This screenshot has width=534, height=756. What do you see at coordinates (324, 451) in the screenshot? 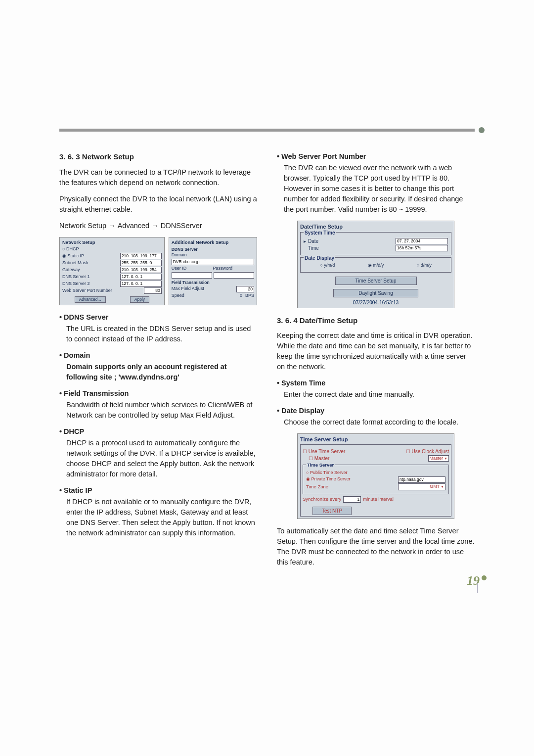
I see `use-timeserver-check: Use Time Server` at bounding box center [324, 451].